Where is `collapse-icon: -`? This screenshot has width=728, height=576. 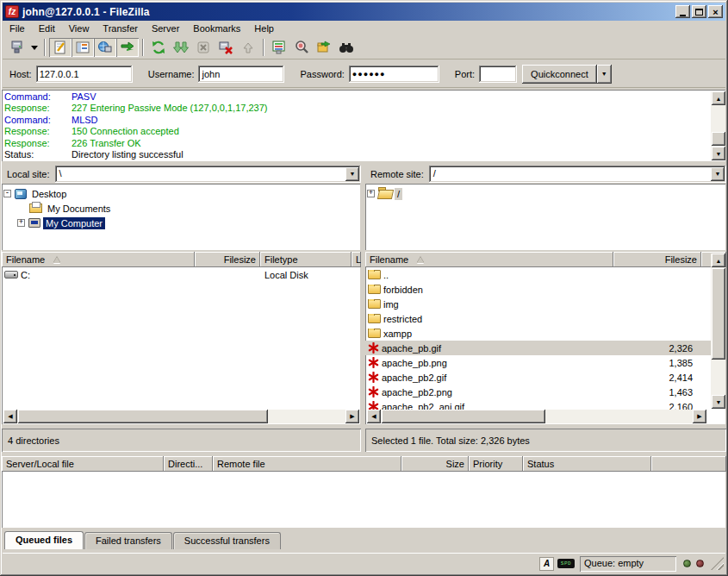 collapse-icon: - is located at coordinates (7, 193).